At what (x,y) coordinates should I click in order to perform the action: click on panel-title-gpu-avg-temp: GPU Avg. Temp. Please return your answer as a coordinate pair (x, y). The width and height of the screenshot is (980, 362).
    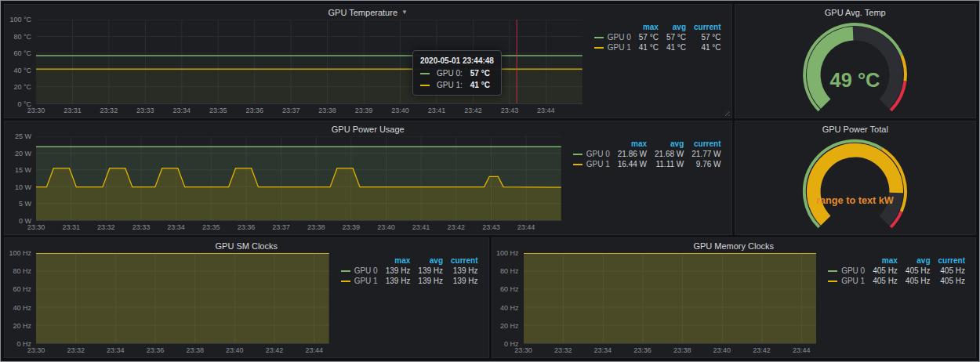
    Looking at the image, I should click on (856, 13).